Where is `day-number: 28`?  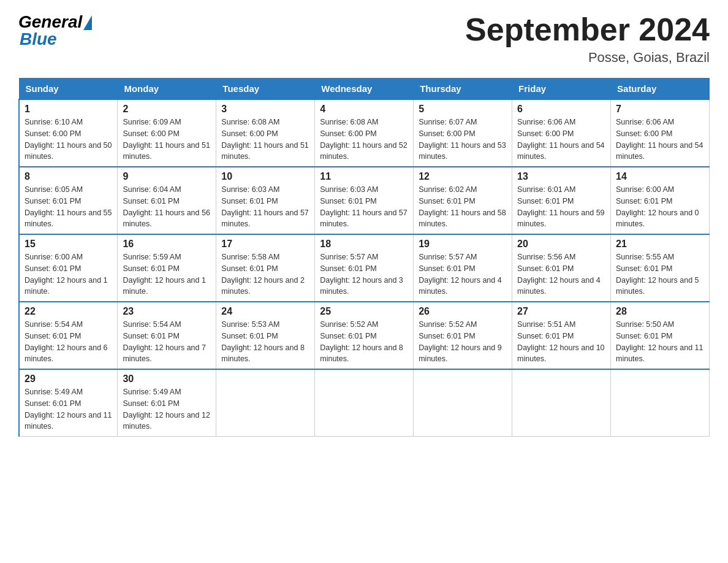
day-number: 28 is located at coordinates (660, 312).